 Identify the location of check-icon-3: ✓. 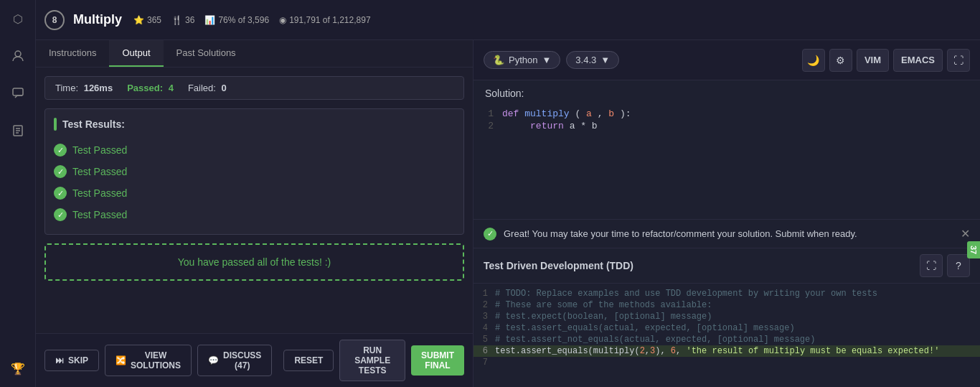
(60, 193).